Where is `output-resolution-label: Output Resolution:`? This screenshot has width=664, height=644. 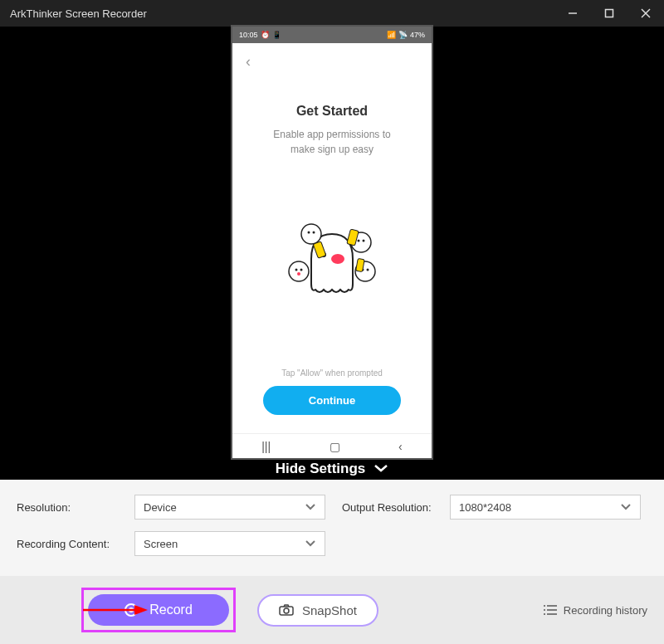 output-resolution-label: Output Resolution: is located at coordinates (392, 508).